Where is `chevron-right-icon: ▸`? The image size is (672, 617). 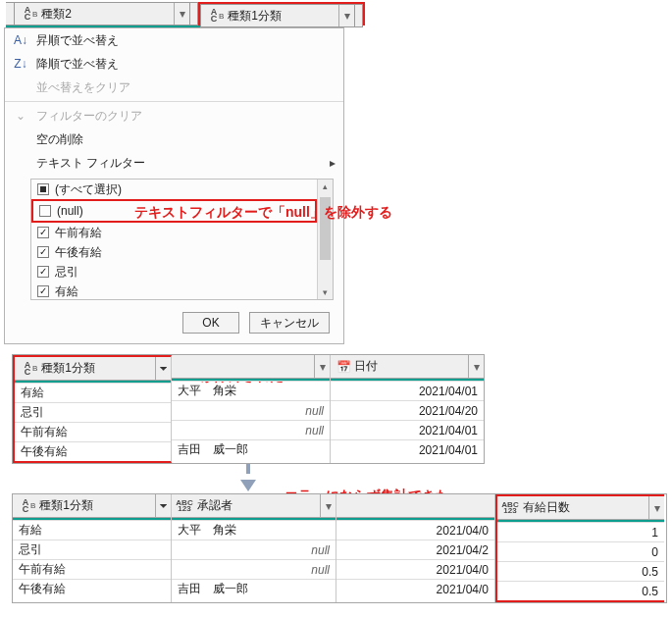 chevron-right-icon: ▸ is located at coordinates (333, 163).